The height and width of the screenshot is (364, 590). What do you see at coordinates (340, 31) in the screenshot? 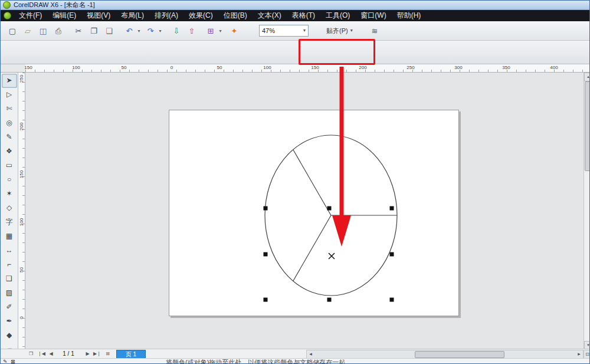
I see `snap-to-button: 贴齐(P) ▾` at bounding box center [340, 31].